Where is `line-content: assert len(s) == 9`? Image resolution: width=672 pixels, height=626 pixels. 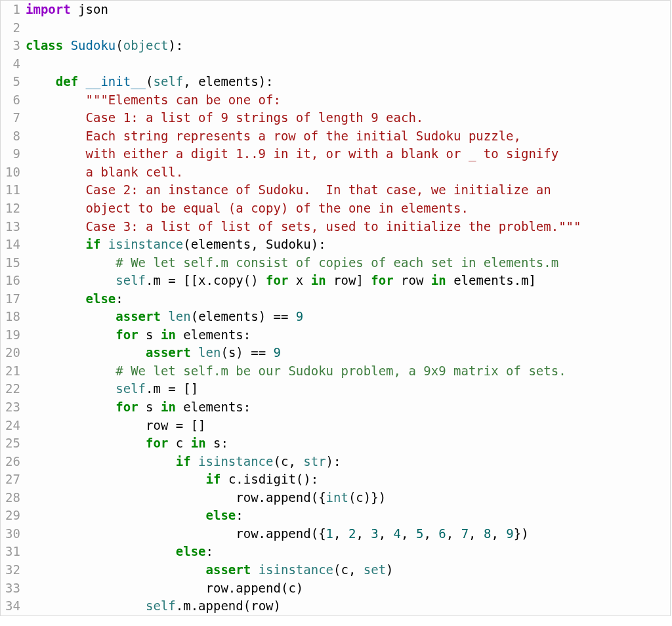
line-content: assert len(s) == 9 is located at coordinates (348, 353).